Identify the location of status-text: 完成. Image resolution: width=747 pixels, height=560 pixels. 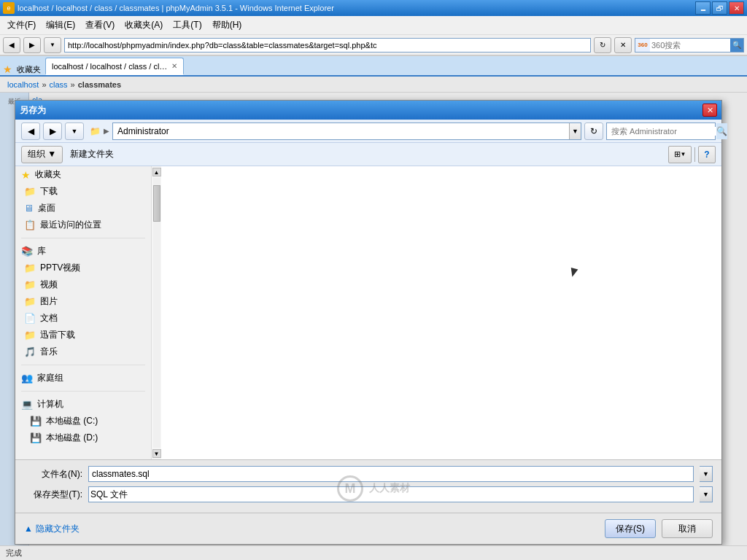
(14, 553).